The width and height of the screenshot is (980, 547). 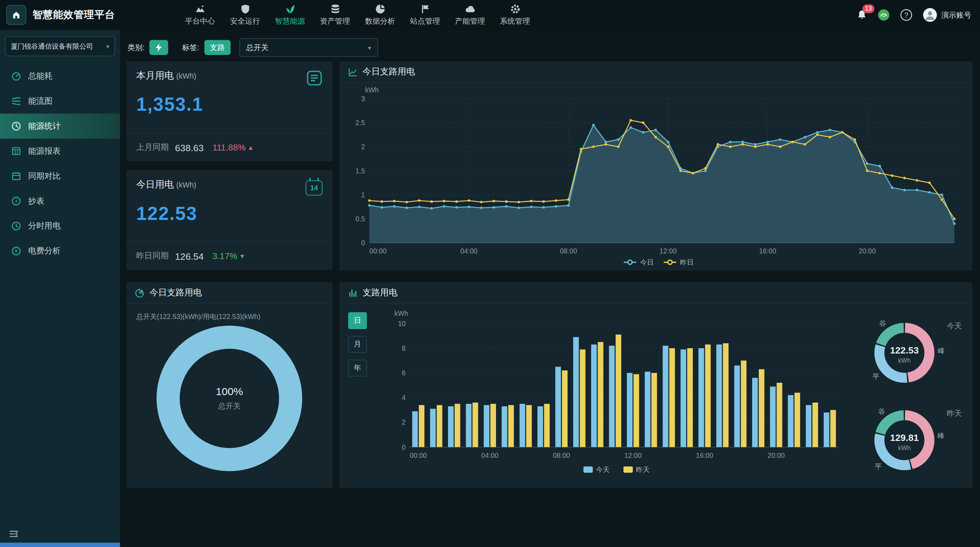 What do you see at coordinates (363, 195) in the screenshot?
I see `svg-text: 1` at bounding box center [363, 195].